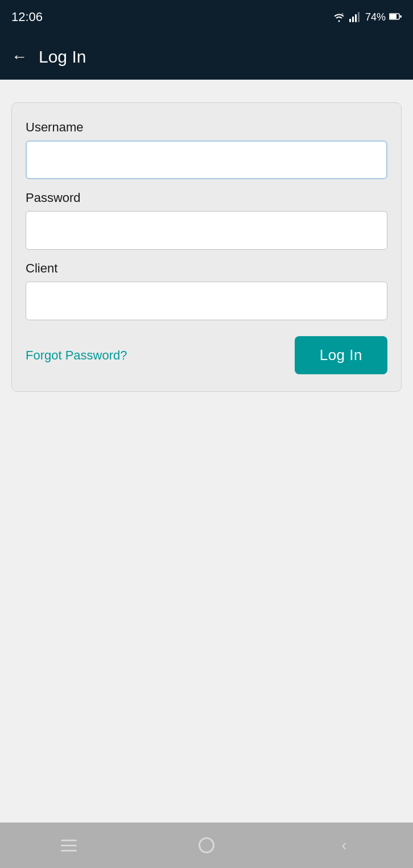 This screenshot has width=413, height=868. Describe the element at coordinates (339, 17) in the screenshot. I see `wifi-icon: +` at that location.